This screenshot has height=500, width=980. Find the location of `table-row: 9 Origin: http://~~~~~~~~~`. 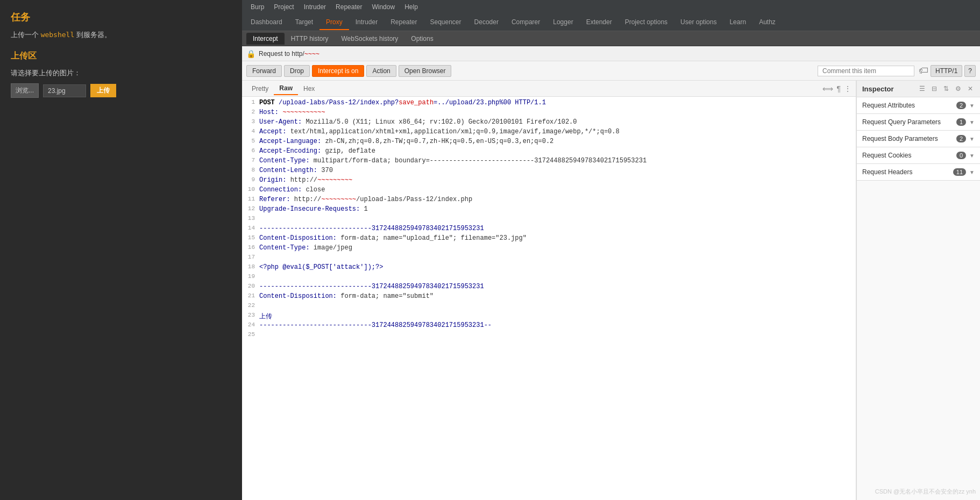

table-row: 9 Origin: http://~~~~~~~~~ is located at coordinates (549, 181).